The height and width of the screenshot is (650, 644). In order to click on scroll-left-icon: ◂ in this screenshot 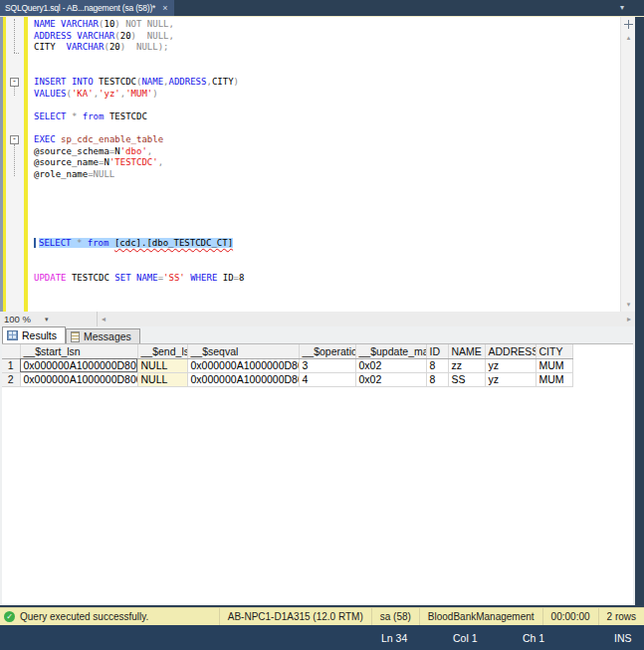, I will do `click(104, 319)`.